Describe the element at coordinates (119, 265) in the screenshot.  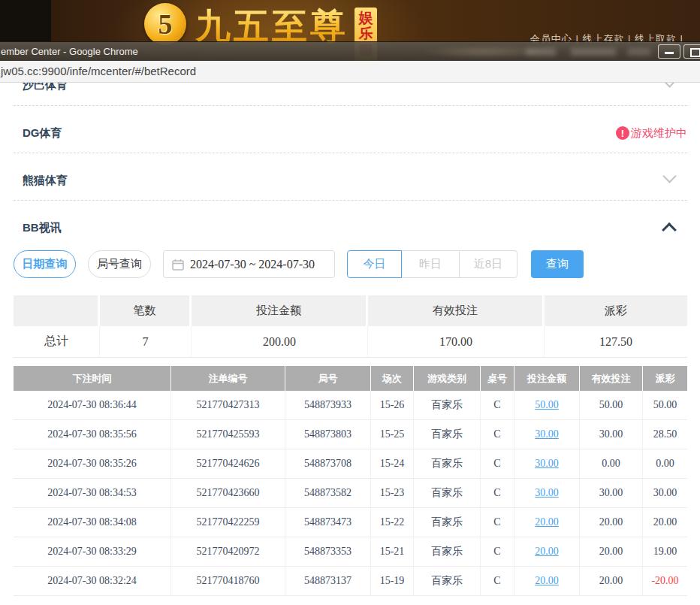
I see `round-query-tab: 局号查询` at that location.